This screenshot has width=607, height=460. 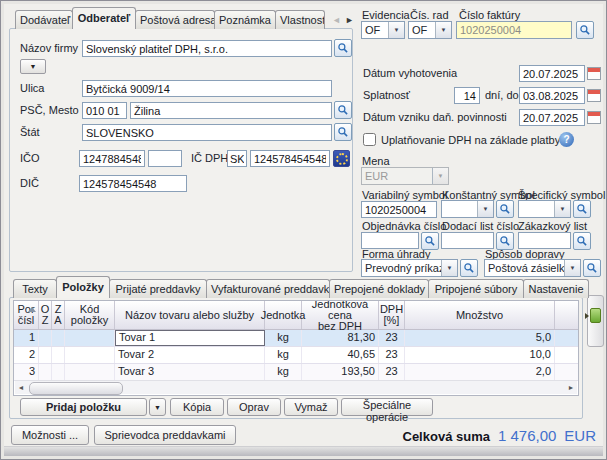 What do you see at coordinates (26, 372) in the screenshot?
I see `cell-por: 3` at bounding box center [26, 372].